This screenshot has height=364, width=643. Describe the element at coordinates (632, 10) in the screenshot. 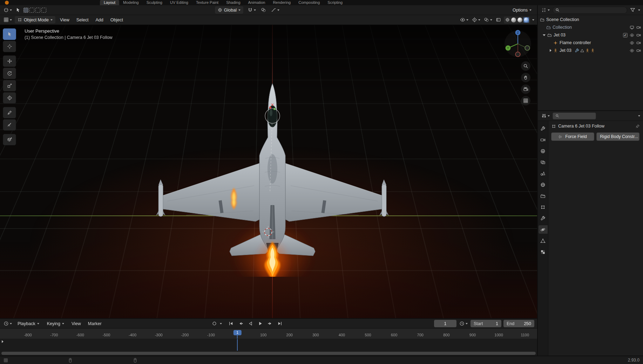

I see `filter-icon` at that location.